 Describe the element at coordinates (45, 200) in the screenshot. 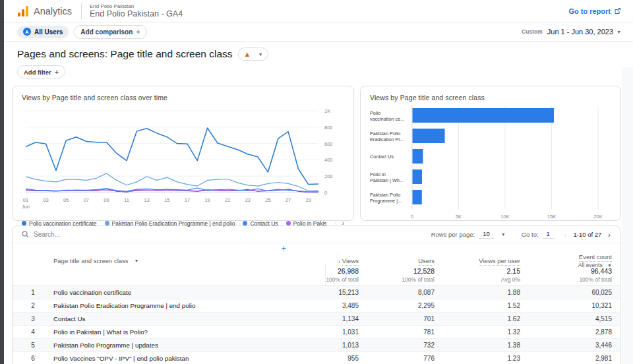

I see `svg-text: 03` at that location.